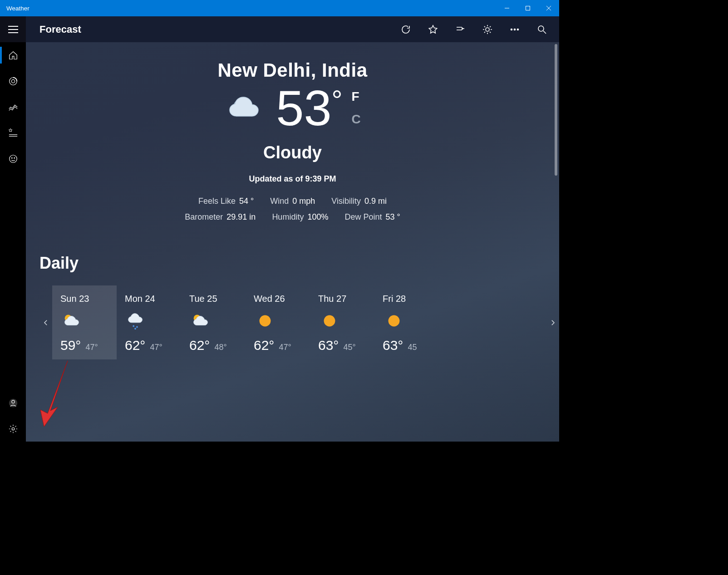  What do you see at coordinates (280, 8) in the screenshot?
I see `title-bar: Weather` at bounding box center [280, 8].